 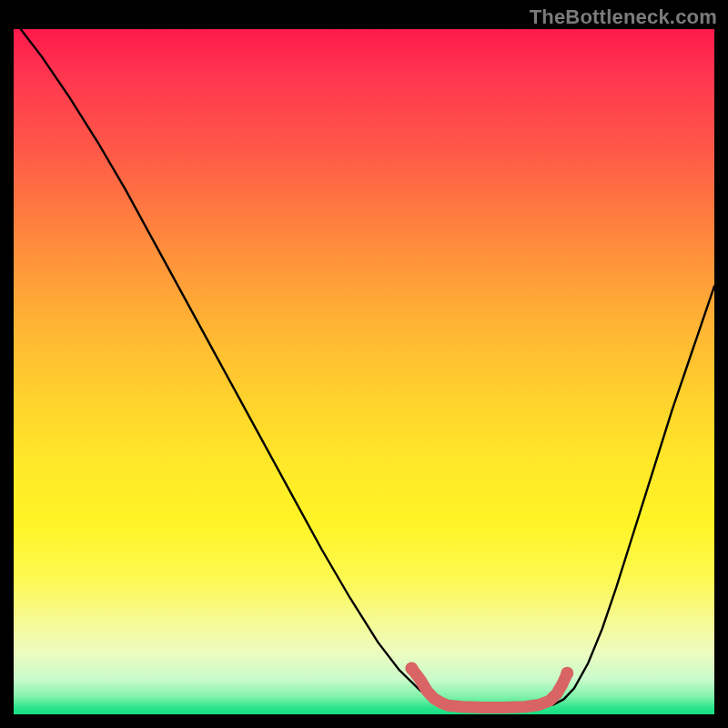 I want to click on right-curve-path, so click(x=633, y=495).